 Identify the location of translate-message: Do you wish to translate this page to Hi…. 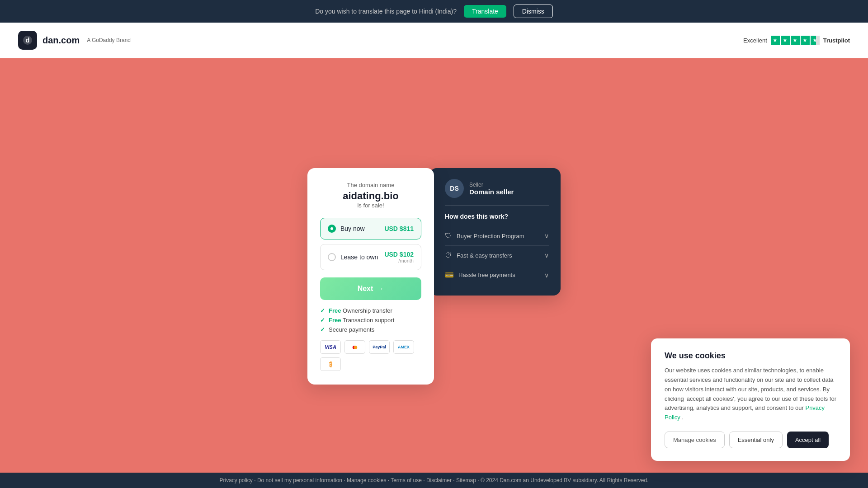
(386, 11).